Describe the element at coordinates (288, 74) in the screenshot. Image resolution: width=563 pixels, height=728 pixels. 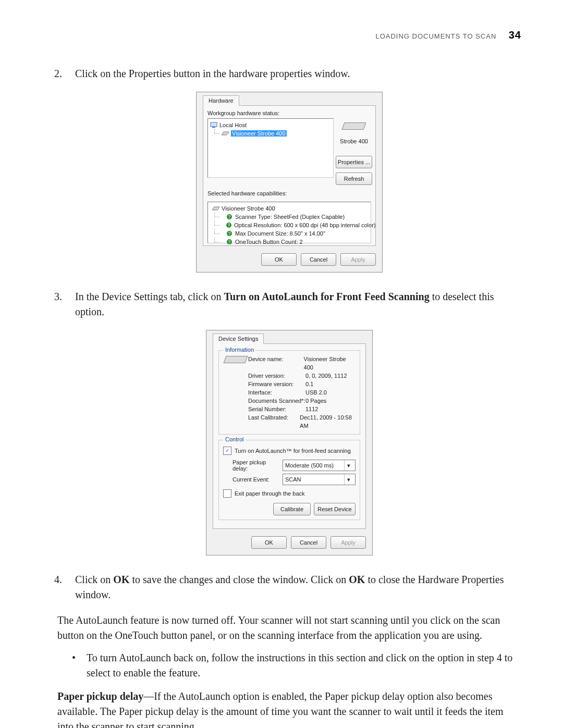
I see `step-2: 2. Click on the Properties button in the…` at that location.